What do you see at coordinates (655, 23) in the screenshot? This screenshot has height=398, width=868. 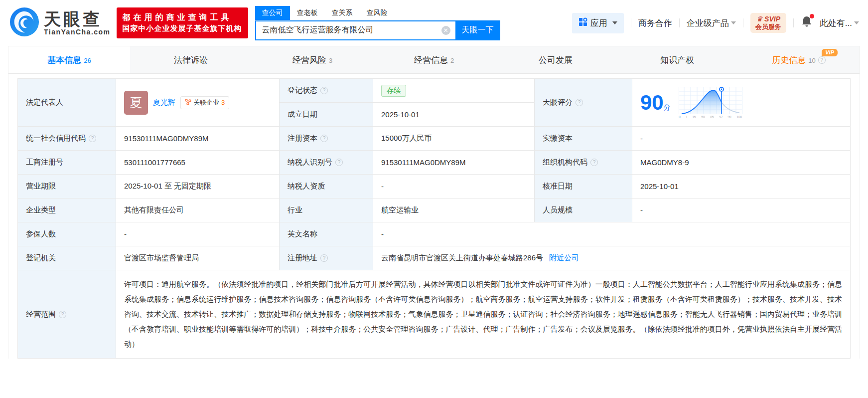 I see `business-cooperation-link: 商务合作` at bounding box center [655, 23].